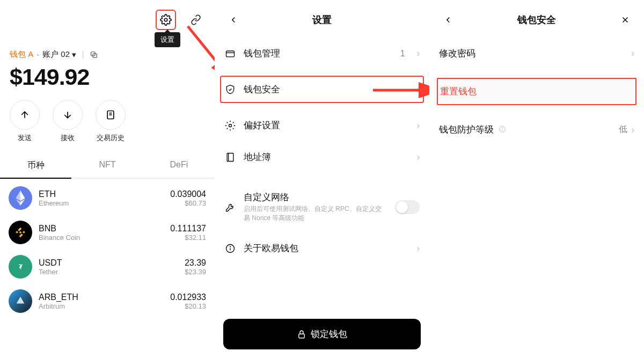  What do you see at coordinates (101, 237) in the screenshot?
I see `coin-network: Binance Coin` at bounding box center [101, 237].